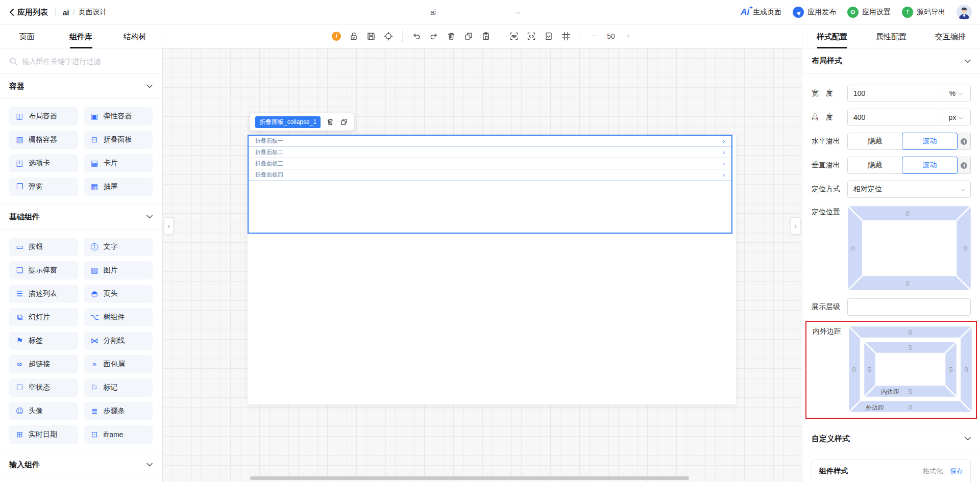 The height and width of the screenshot is (482, 980). I want to click on v-overflow-info-badge, so click(964, 165).